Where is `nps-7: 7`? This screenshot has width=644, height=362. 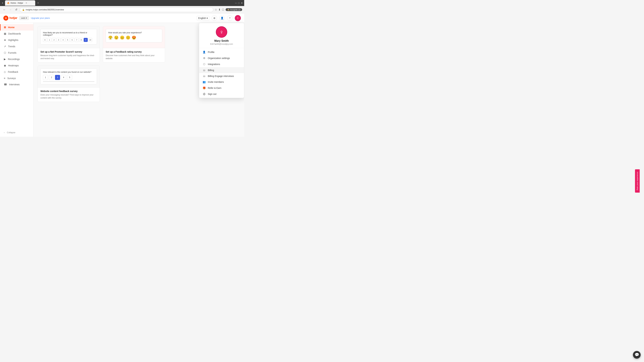 nps-7: 7 is located at coordinates (77, 40).